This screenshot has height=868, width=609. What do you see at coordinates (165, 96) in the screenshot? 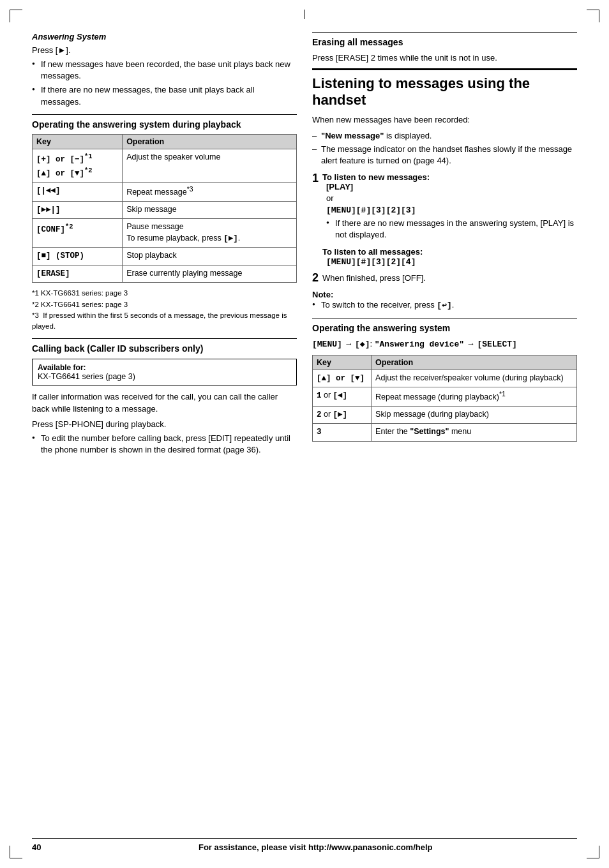
I see `bullet-no-new-messages: If there are no new messages, the base u…` at bounding box center [165, 96].